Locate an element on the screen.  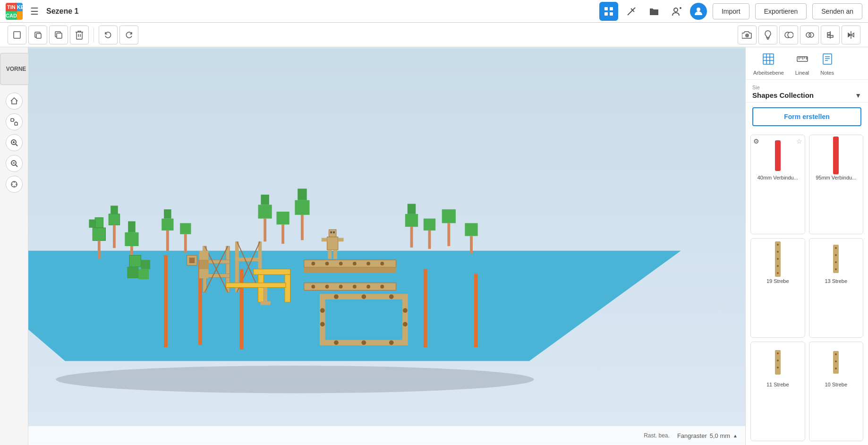
undo-button is located at coordinates (108, 35).